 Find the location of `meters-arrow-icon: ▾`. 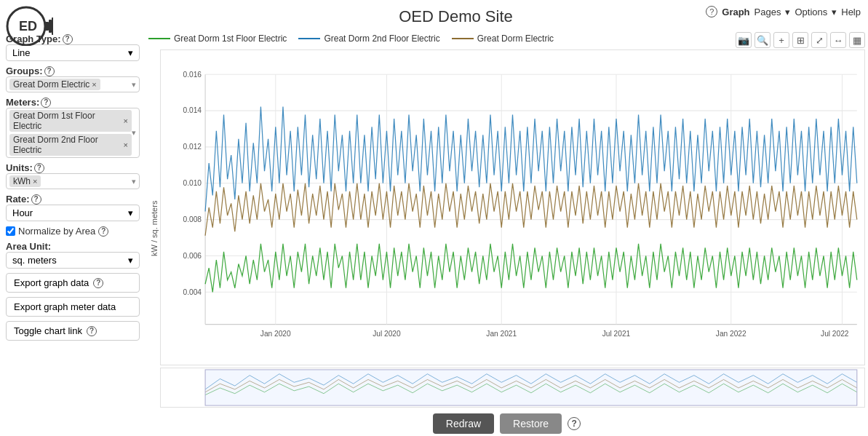

meters-arrow-icon: ▾ is located at coordinates (134, 132).